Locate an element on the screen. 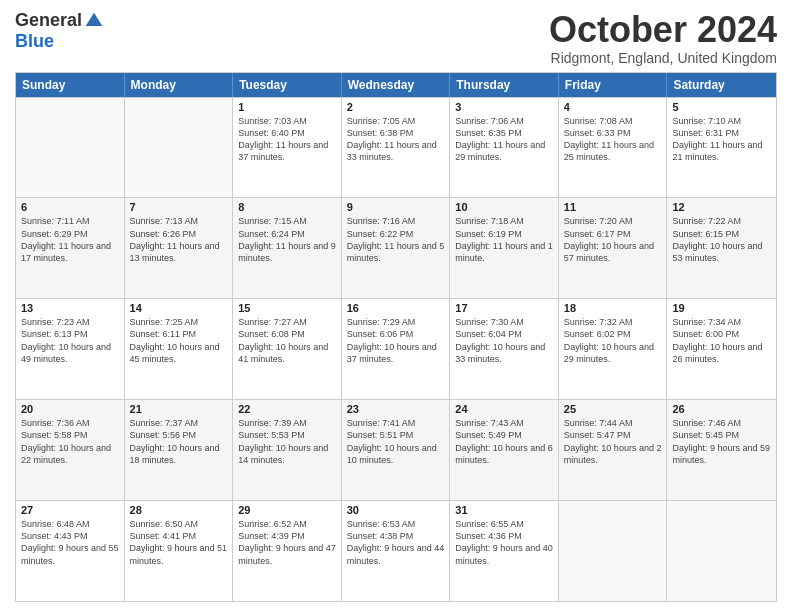 This screenshot has width=792, height=612. header-day-friday: Friday is located at coordinates (614, 85).